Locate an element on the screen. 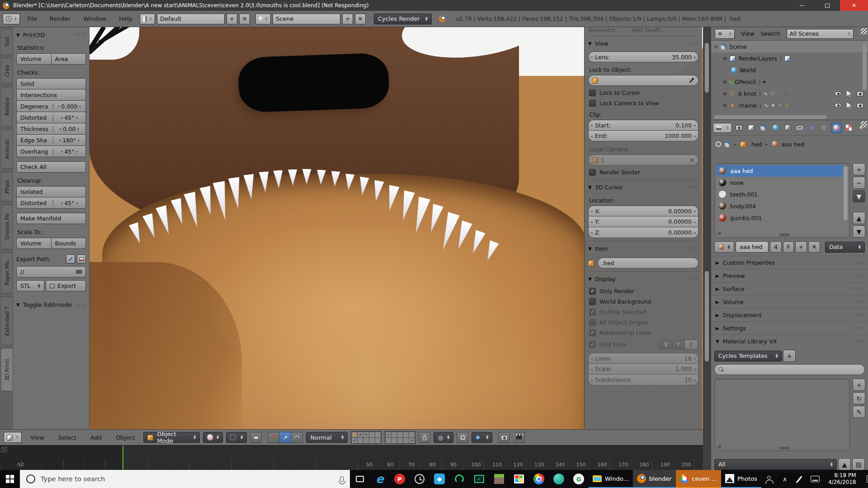 This screenshot has height=488, width=868. grid-scale-field: ◂Scale: 1.000▸ is located at coordinates (643, 369).